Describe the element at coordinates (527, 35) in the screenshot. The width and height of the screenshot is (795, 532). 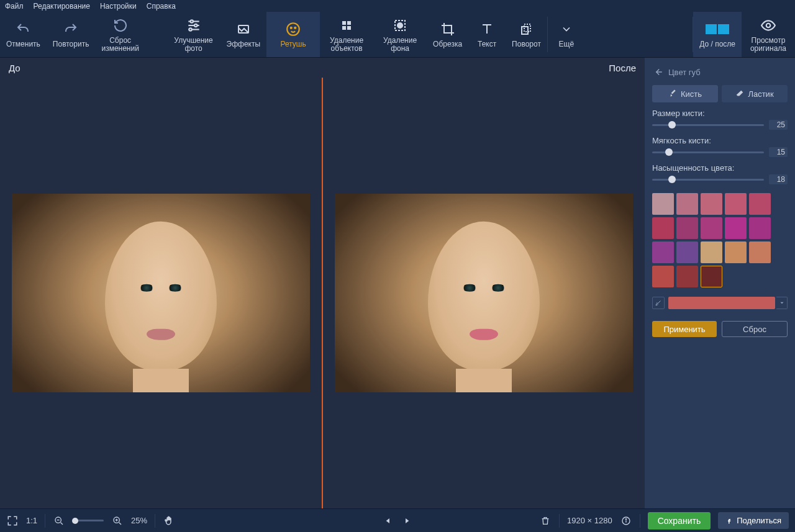
I see `rotate-button: Поворот` at that location.